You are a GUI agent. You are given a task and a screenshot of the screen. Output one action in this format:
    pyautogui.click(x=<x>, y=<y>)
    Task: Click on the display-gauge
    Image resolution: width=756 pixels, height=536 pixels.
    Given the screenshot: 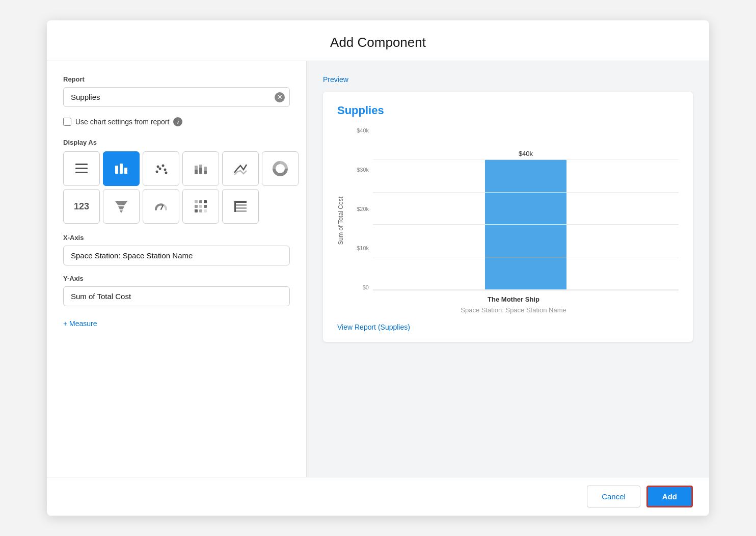 What is the action you would take?
    pyautogui.click(x=161, y=206)
    